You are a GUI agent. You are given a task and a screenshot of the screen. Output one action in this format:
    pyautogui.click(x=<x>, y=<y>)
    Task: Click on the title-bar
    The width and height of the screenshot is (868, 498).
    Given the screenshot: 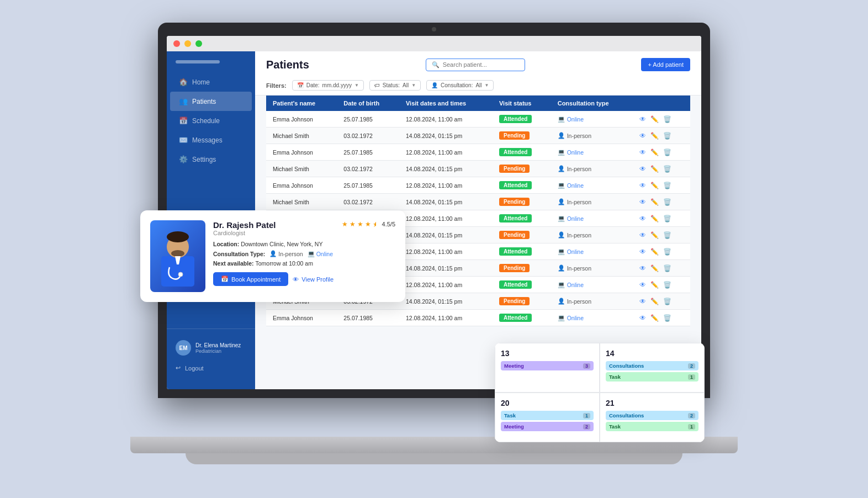 What is the action you would take?
    pyautogui.click(x=434, y=44)
    